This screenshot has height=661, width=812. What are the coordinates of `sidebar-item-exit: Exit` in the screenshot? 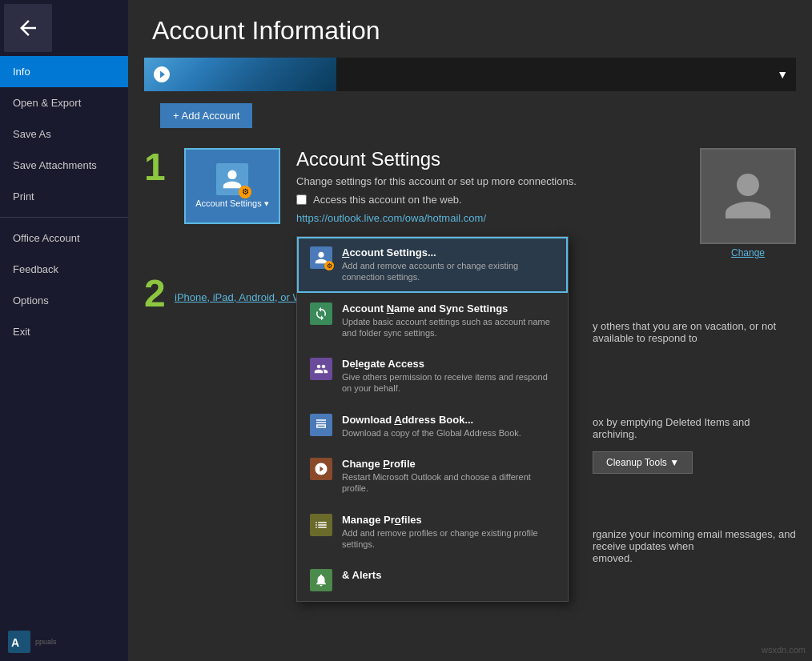 It's located at (64, 331).